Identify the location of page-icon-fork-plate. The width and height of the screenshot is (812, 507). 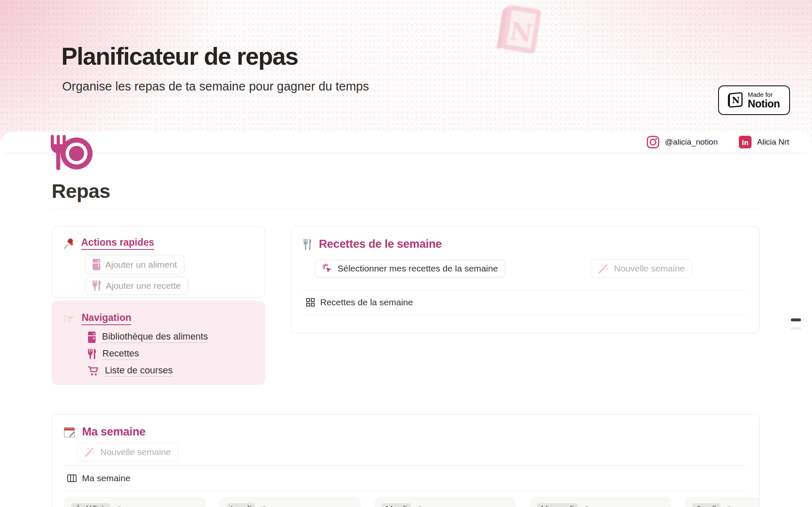
(72, 153).